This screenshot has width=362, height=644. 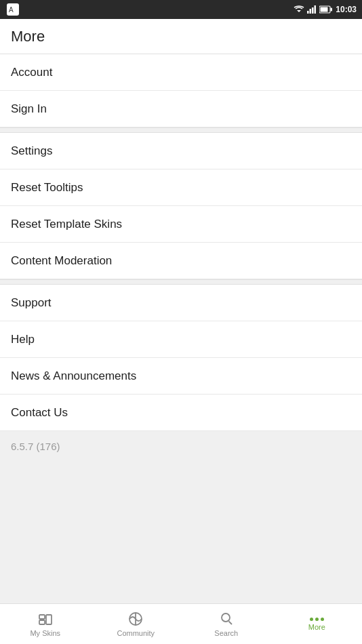 I want to click on bottom-navigation: My Skins Community Search More, so click(x=181, y=624).